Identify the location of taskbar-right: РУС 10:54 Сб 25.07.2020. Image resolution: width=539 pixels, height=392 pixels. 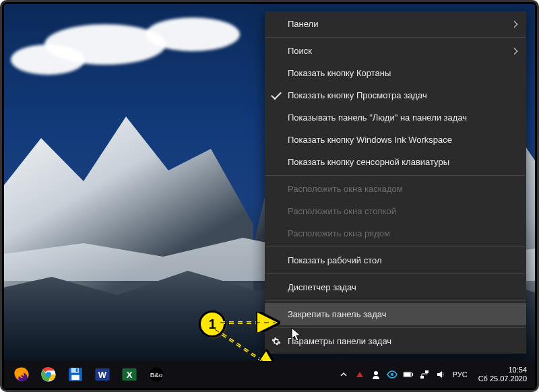
(437, 374).